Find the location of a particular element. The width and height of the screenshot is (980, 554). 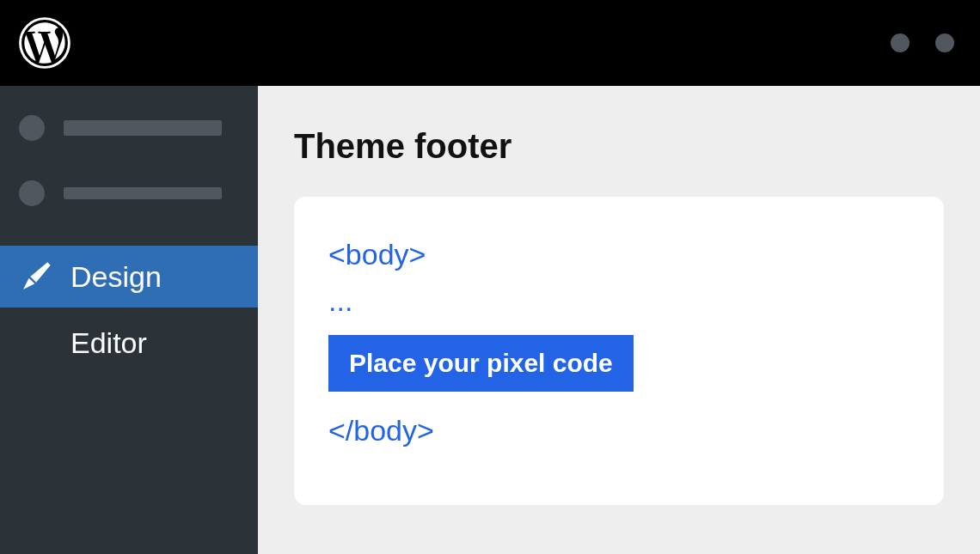

sidebar-item-editor: Editor is located at coordinates (129, 343).